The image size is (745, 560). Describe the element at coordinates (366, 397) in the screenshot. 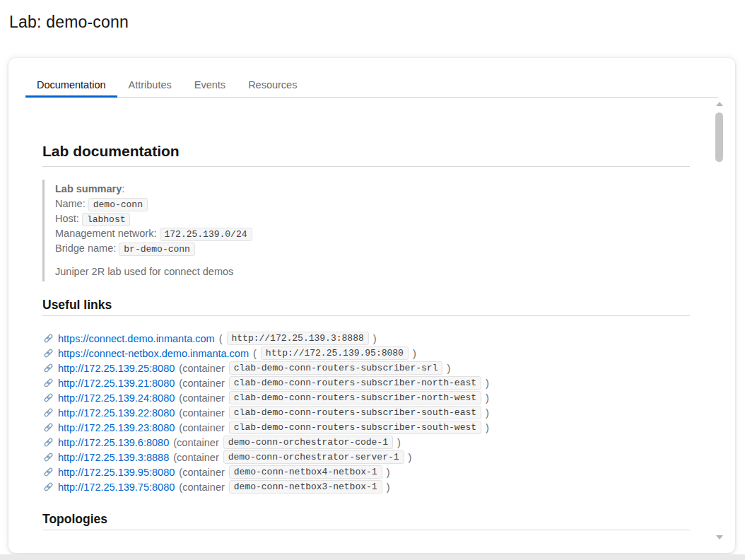

I see `useful-link-row: http://172.25.139.24:8080(containerclab-…` at that location.